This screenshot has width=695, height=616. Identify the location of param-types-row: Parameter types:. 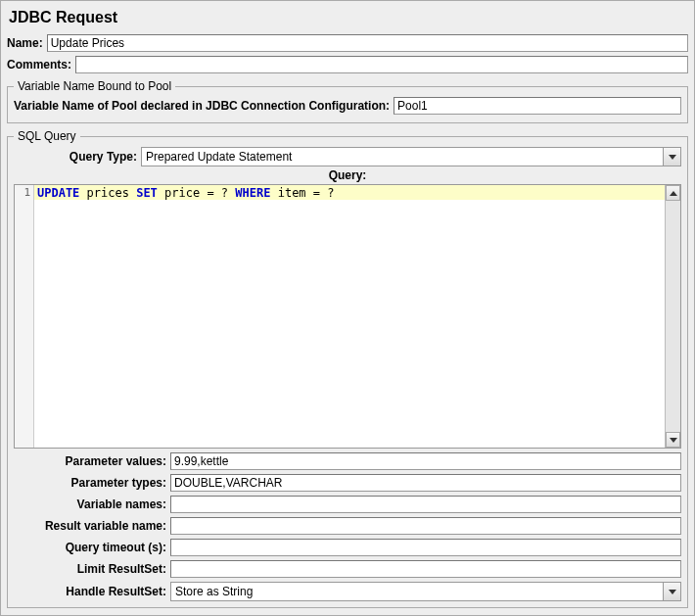
(348, 483).